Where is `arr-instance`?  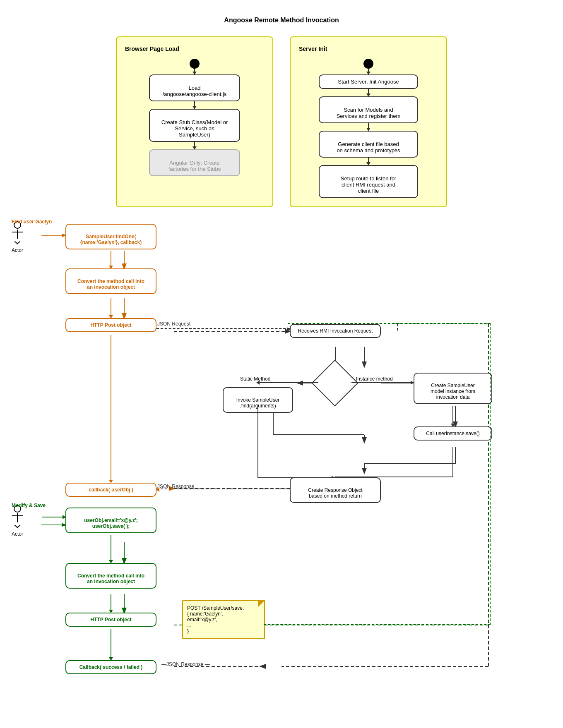 arr-instance is located at coordinates (383, 383).